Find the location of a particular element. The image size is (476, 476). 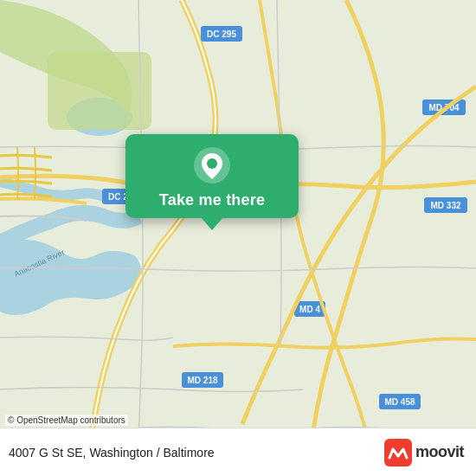

attribution-text: © OpenStreetMap contributors is located at coordinates (67, 421).